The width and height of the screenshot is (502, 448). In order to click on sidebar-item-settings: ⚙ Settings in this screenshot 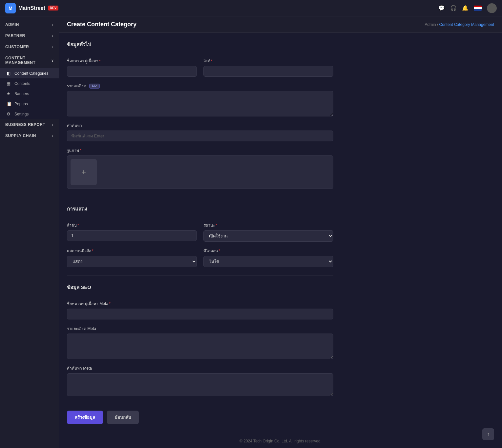, I will do `click(30, 114)`.